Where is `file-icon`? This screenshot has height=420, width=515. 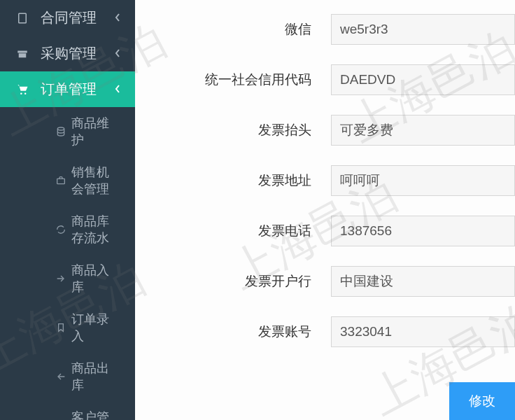
file-icon is located at coordinates (22, 18).